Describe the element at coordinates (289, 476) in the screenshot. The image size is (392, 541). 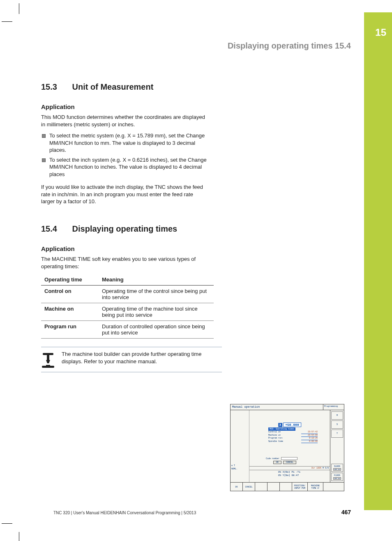
I see `coord-row: 0% Y[Nm] 08:47` at that location.